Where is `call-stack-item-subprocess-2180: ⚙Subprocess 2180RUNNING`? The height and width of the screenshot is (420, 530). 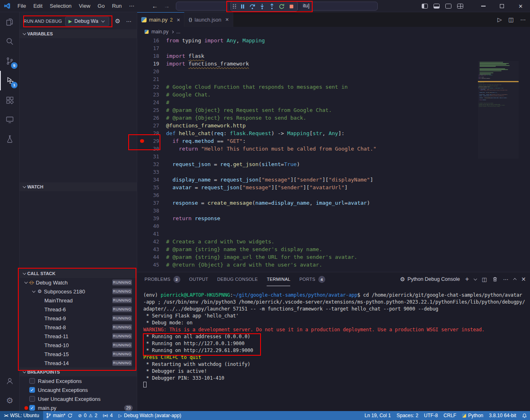 call-stack-item-subprocess-2180: ⚙Subprocess 2180RUNNING is located at coordinates (78, 291).